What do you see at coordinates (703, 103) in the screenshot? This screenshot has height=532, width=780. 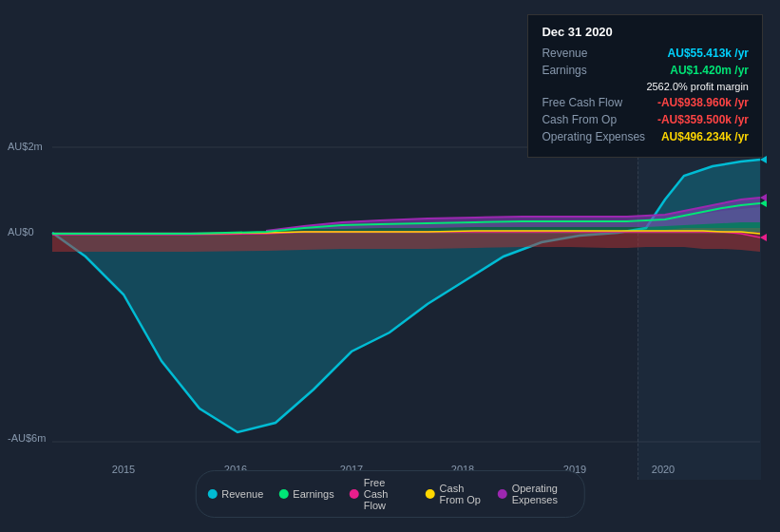 I see `tooltip-value-fcf: -AU$938.960k /yr` at bounding box center [703, 103].